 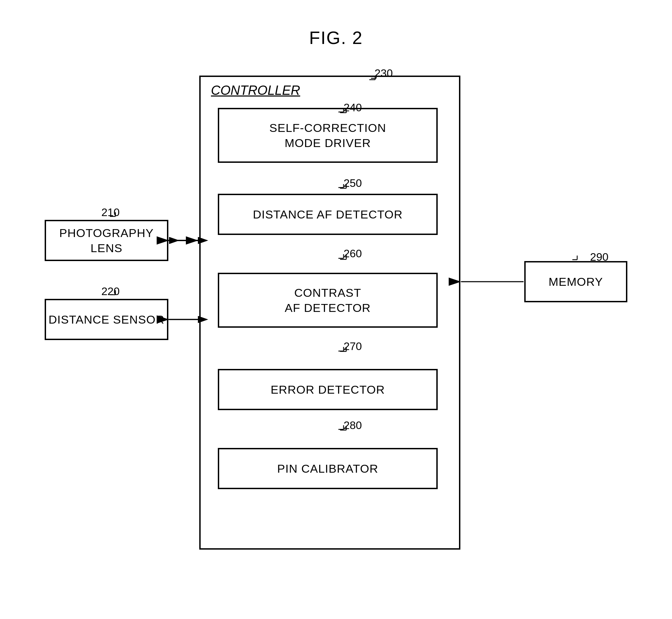 What do you see at coordinates (328, 390) in the screenshot?
I see `error-detector-label: ERROR DETECTOR` at bounding box center [328, 390].